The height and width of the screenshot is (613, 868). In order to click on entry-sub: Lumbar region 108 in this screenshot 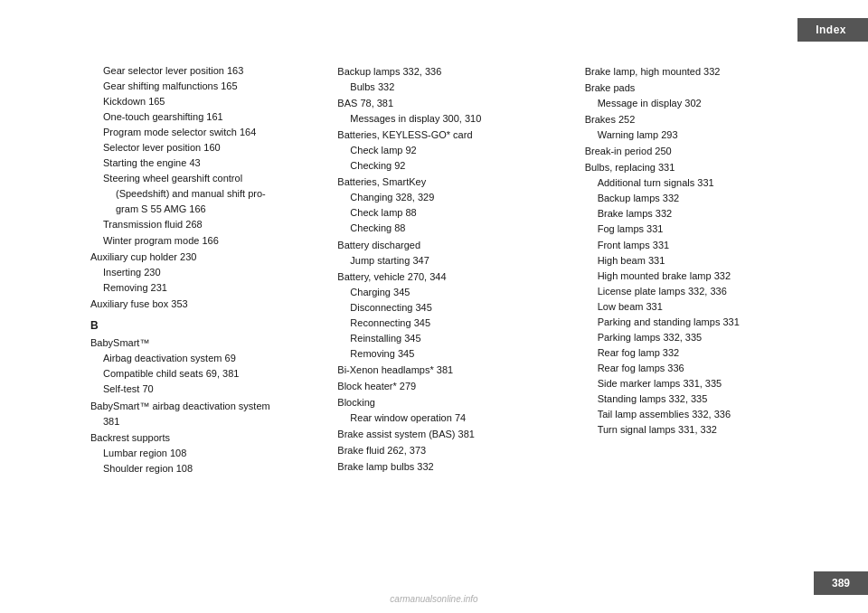, I will do `click(204, 454)`.